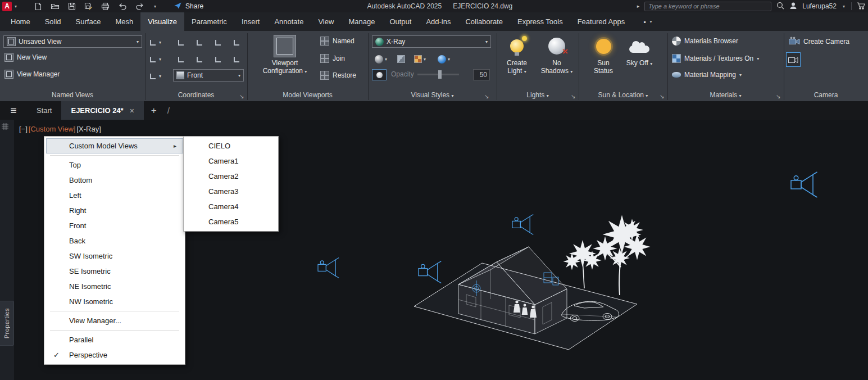  I want to click on tab-start: Start, so click(44, 110).